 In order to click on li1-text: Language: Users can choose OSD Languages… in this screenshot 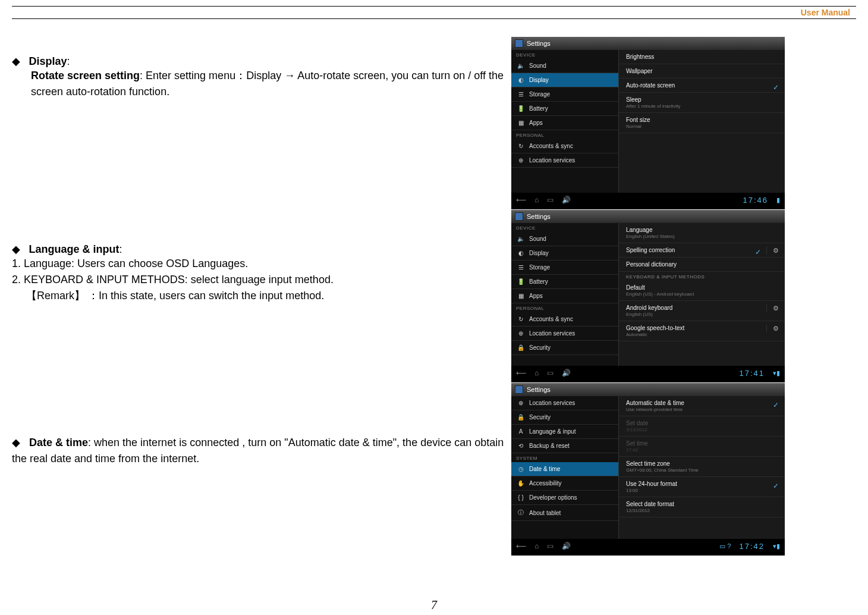, I will do `click(136, 263)`.